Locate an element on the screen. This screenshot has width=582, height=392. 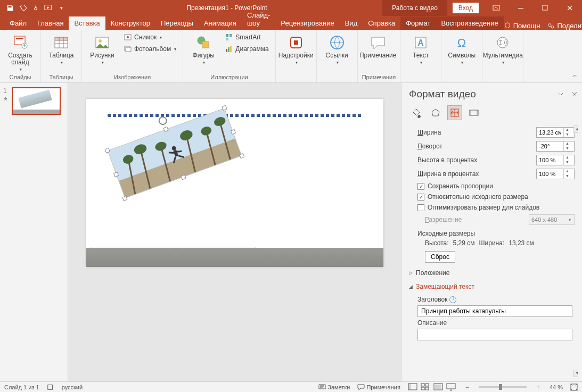
slide-counter: Слайд 1 из 1 is located at coordinates (22, 387).